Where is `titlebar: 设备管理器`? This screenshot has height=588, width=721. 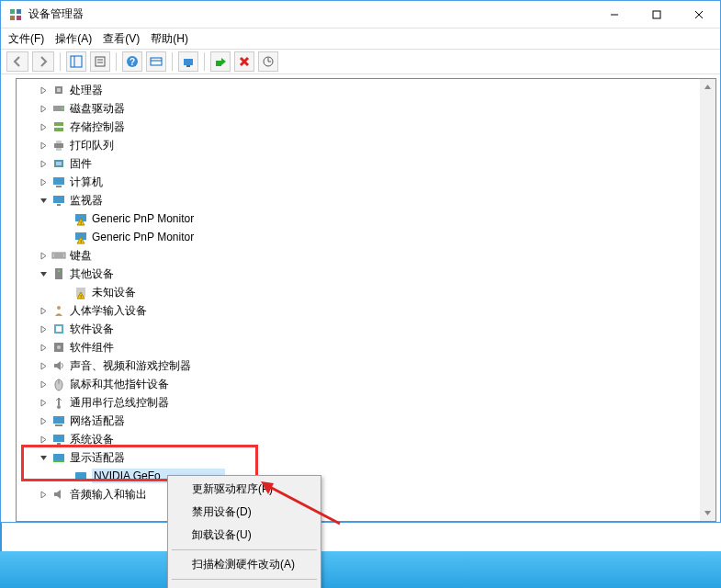 titlebar: 设备管理器 is located at coordinates (360, 15).